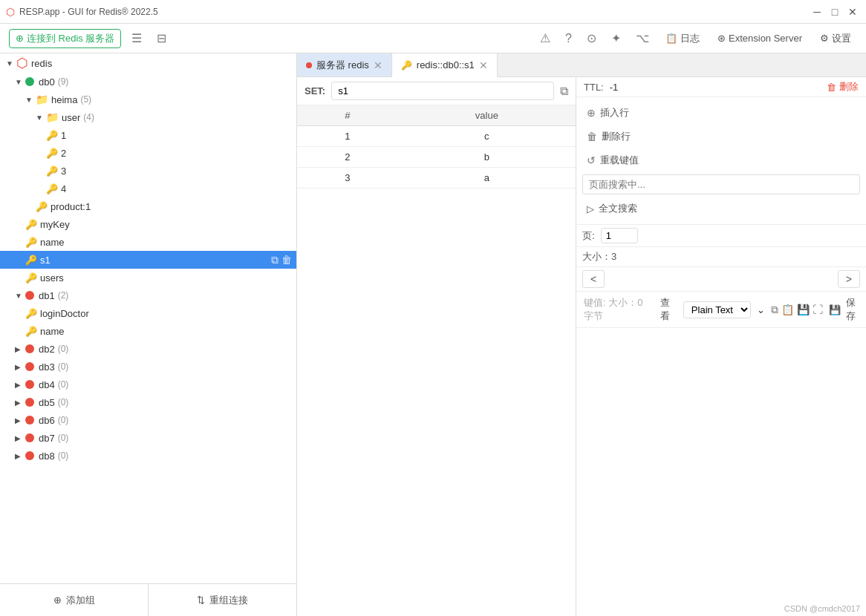 The image size is (866, 616). What do you see at coordinates (149, 349) in the screenshot?
I see `sidebar-item-db2: ▶ db2 (0)` at bounding box center [149, 349].